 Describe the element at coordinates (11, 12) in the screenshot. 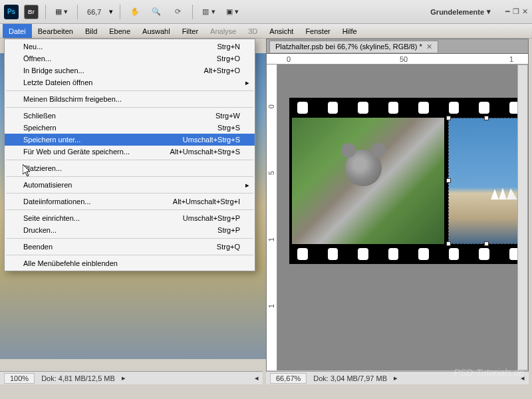

I see `photoshop-icon: Ps` at that location.